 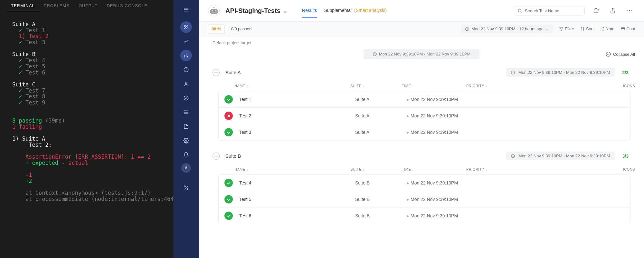 What do you see at coordinates (57, 6) in the screenshot?
I see `terminal-tab-problems: PROBLEMS` at bounding box center [57, 6].